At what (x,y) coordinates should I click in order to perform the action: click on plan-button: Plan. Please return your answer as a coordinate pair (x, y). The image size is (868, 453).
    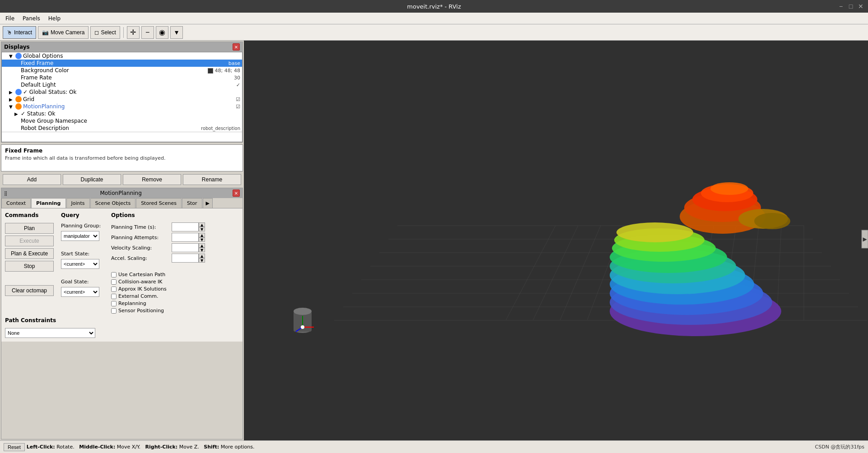
    Looking at the image, I should click on (29, 228).